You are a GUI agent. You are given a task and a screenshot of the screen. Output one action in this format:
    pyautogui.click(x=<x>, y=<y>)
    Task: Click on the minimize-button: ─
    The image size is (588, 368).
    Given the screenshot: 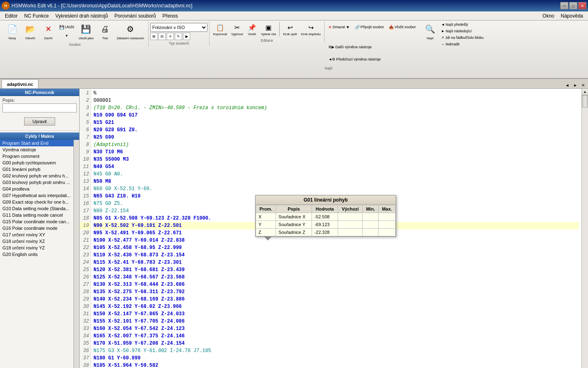 What is the action you would take?
    pyautogui.click(x=564, y=6)
    